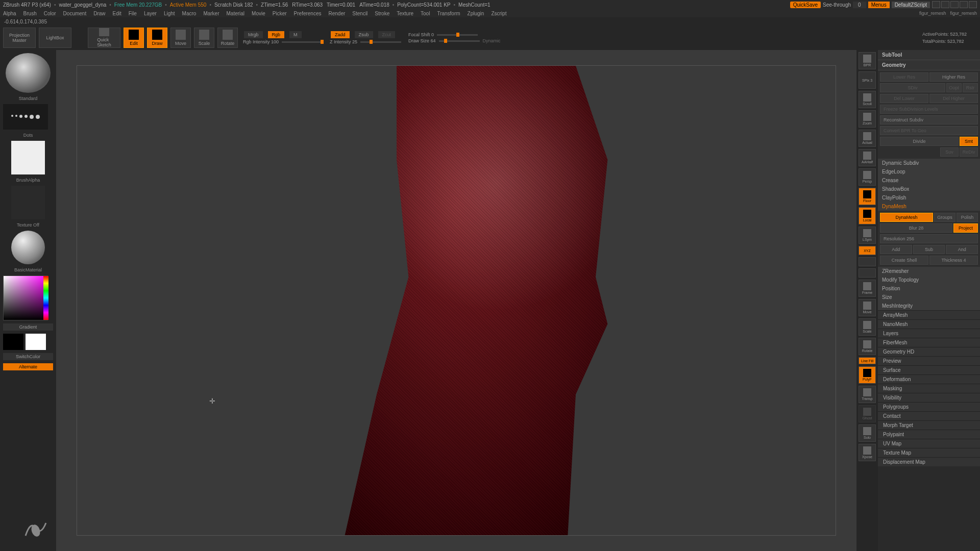 The width and height of the screenshot is (980, 551). What do you see at coordinates (302, 42) in the screenshot?
I see `rgb-intensity-slider` at bounding box center [302, 42].